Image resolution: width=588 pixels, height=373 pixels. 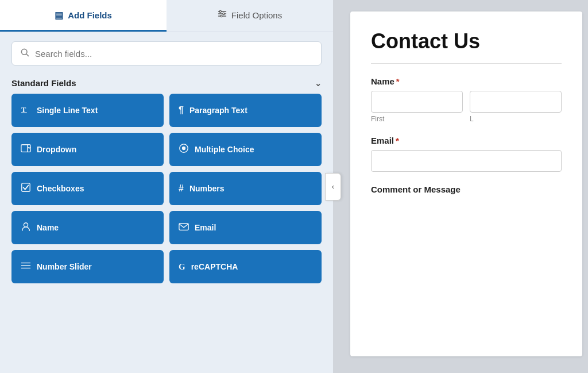 I want to click on checkboxes-icon, so click(x=26, y=189).